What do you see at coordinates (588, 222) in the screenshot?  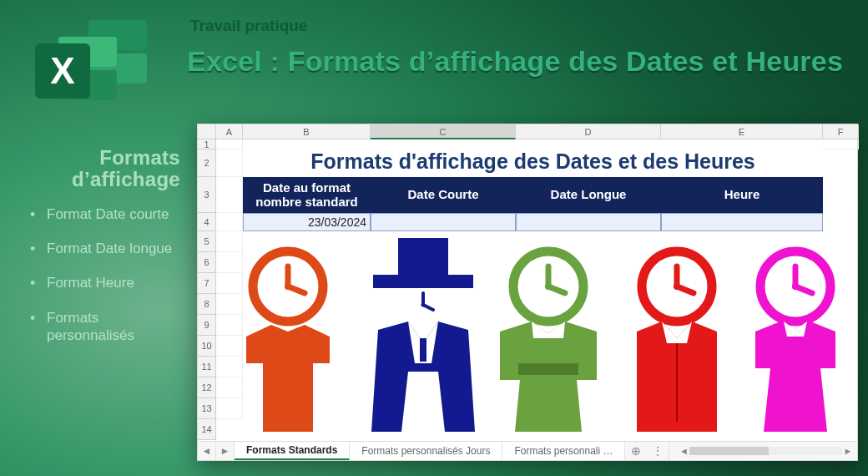 I see `cell-D4` at bounding box center [588, 222].